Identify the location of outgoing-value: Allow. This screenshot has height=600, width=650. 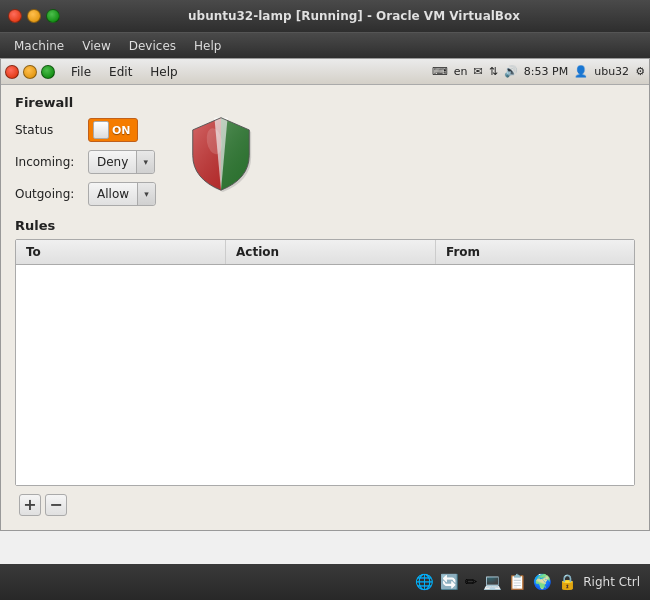
(113, 194).